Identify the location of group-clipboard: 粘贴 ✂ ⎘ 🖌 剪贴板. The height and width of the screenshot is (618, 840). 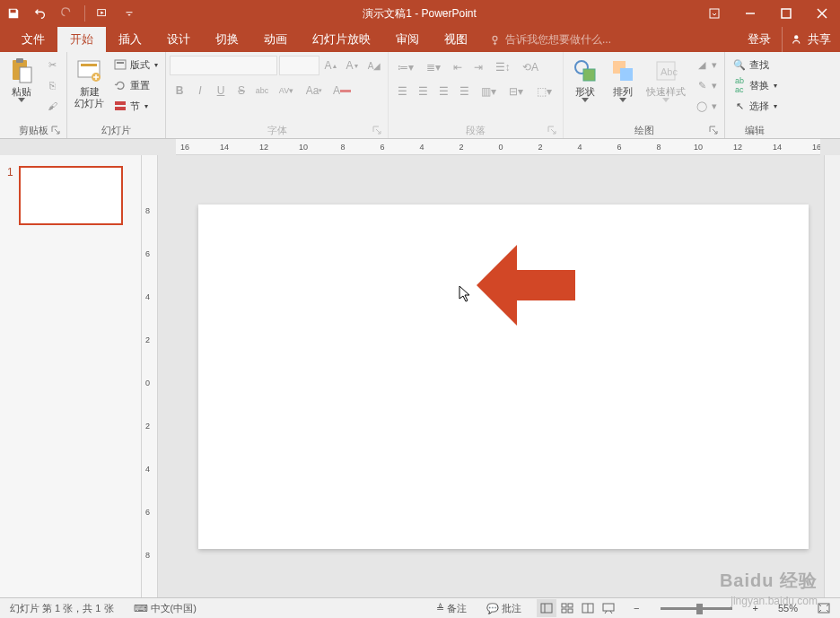
(34, 95).